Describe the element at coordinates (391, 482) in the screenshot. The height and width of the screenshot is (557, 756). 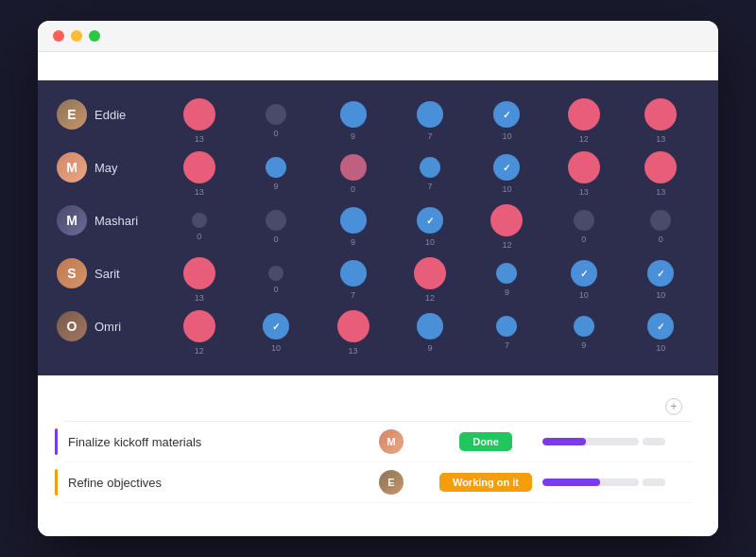
I see `avatar: E` at that location.